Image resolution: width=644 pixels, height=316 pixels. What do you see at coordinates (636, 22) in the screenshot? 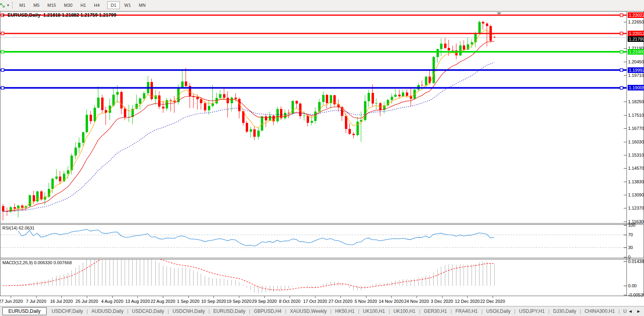
I see `price-axis-tick: 1.22650` at bounding box center [636, 22].